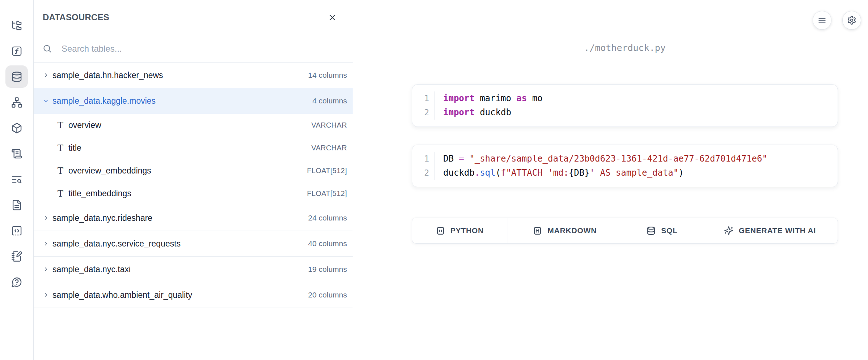 The image size is (868, 360). What do you see at coordinates (17, 231) in the screenshot?
I see `rail-item-snippets` at bounding box center [17, 231].